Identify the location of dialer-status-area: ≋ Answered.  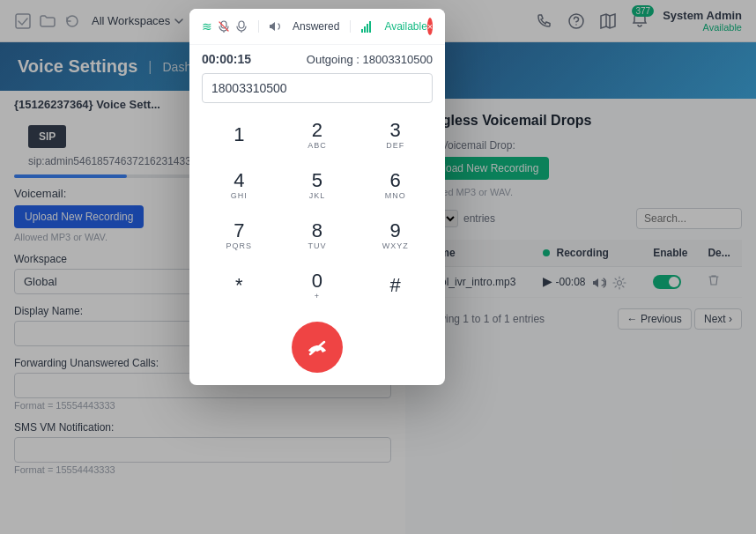
(315, 26).